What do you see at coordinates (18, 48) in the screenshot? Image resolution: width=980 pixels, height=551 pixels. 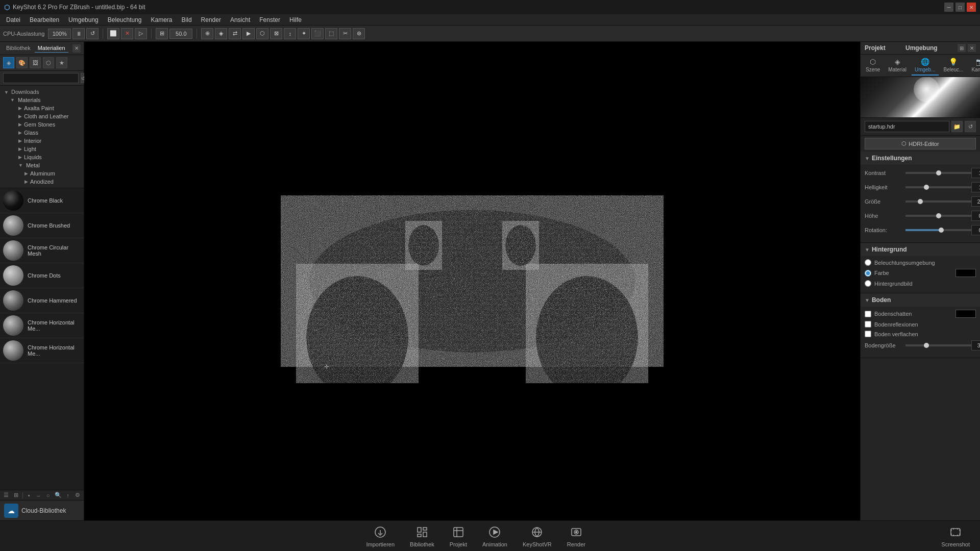 I see `tab-bibliothek: Bibliothek` at bounding box center [18, 48].